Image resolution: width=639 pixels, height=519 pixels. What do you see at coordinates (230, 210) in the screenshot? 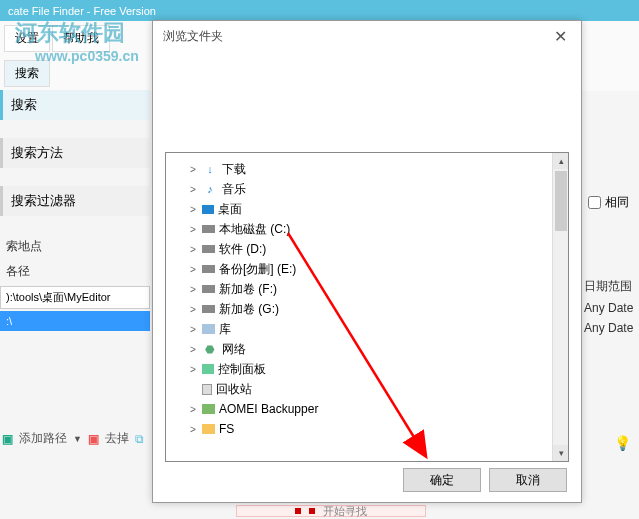
I see `tree-item-label: 桌面` at bounding box center [230, 210].